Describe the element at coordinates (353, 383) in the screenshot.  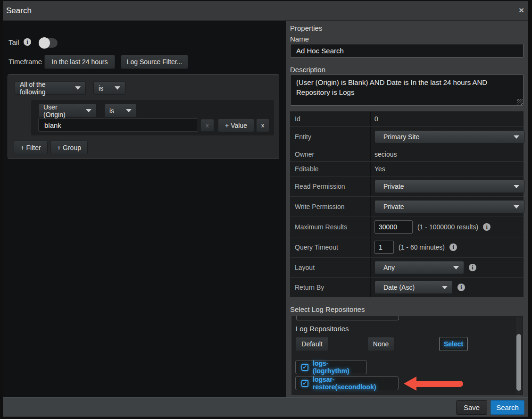
I see `repository-item-label: logsar-restore(secondlook)` at that location.